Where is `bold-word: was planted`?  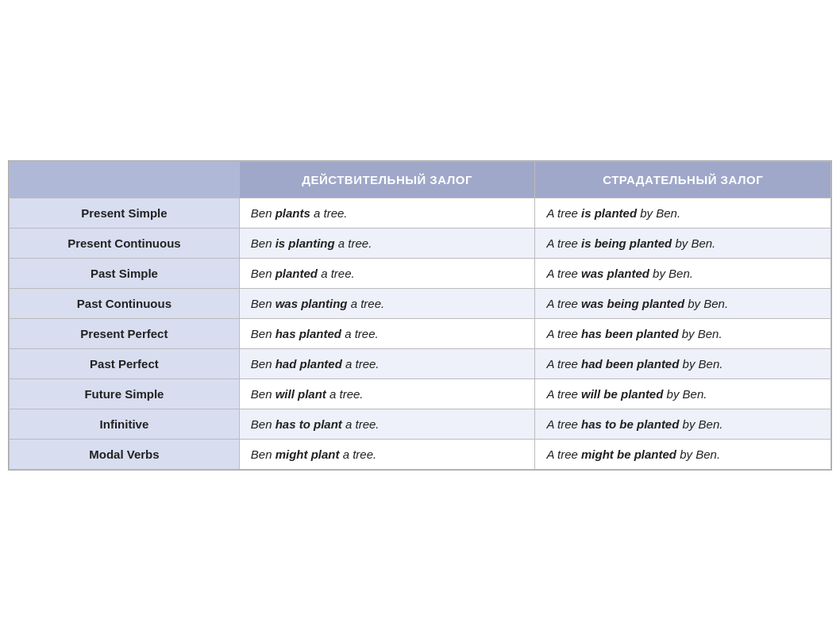
bold-word: was planted is located at coordinates (615, 273).